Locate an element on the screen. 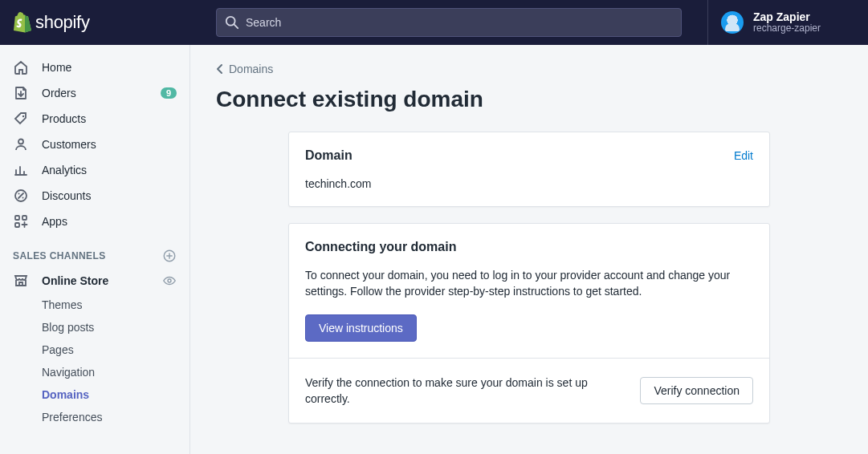 The image size is (868, 454). user-text: Zap Zapier recharge-zapier is located at coordinates (787, 22).